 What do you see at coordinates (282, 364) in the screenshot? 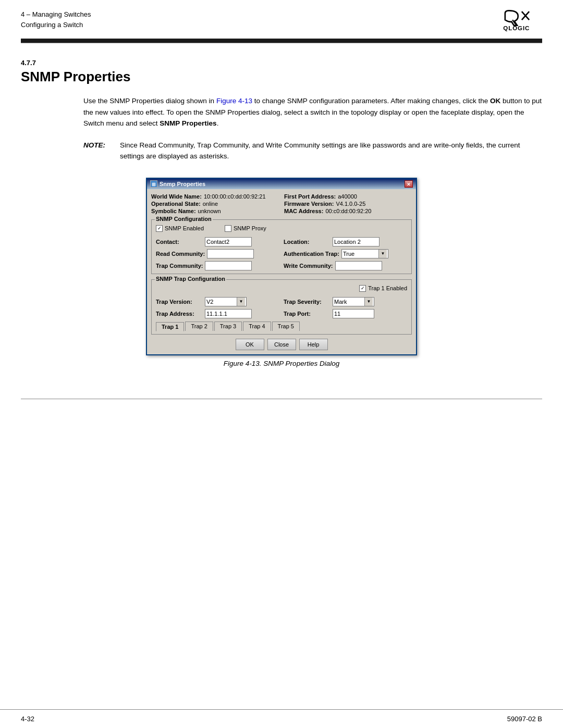
I see `figure-caption: Figure 4-13. SNMP Properties Dialog` at bounding box center [282, 364].